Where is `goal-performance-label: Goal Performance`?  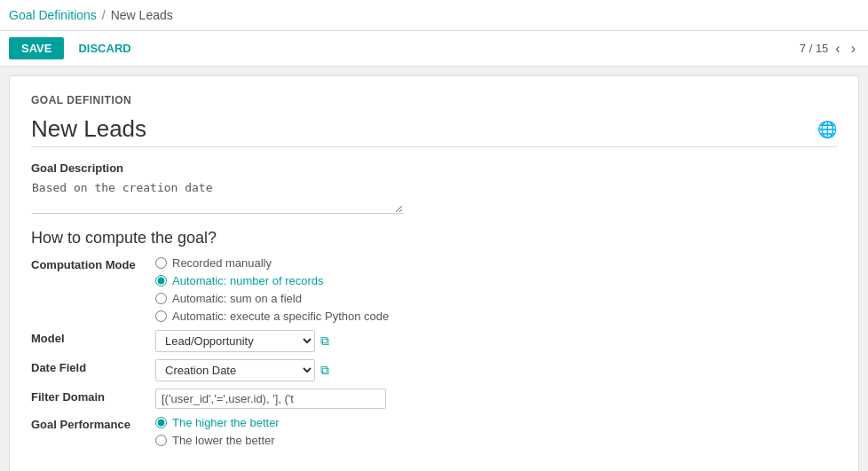
goal-performance-label: Goal Performance is located at coordinates (93, 424).